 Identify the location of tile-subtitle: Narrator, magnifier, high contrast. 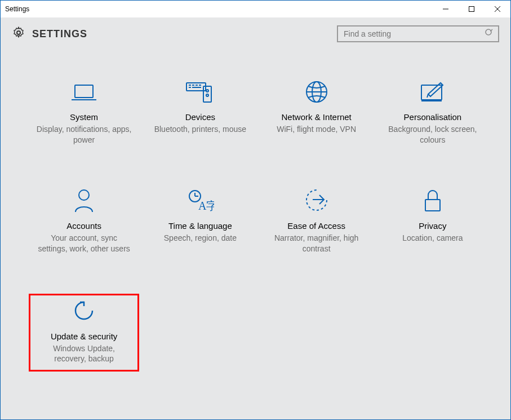
(317, 244).